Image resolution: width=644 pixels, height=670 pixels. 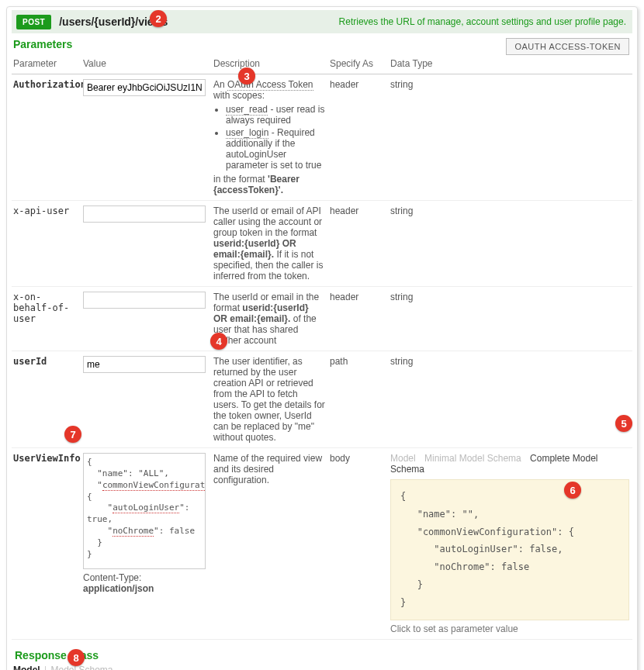 I want to click on callout-8: 8, so click(x=76, y=658).